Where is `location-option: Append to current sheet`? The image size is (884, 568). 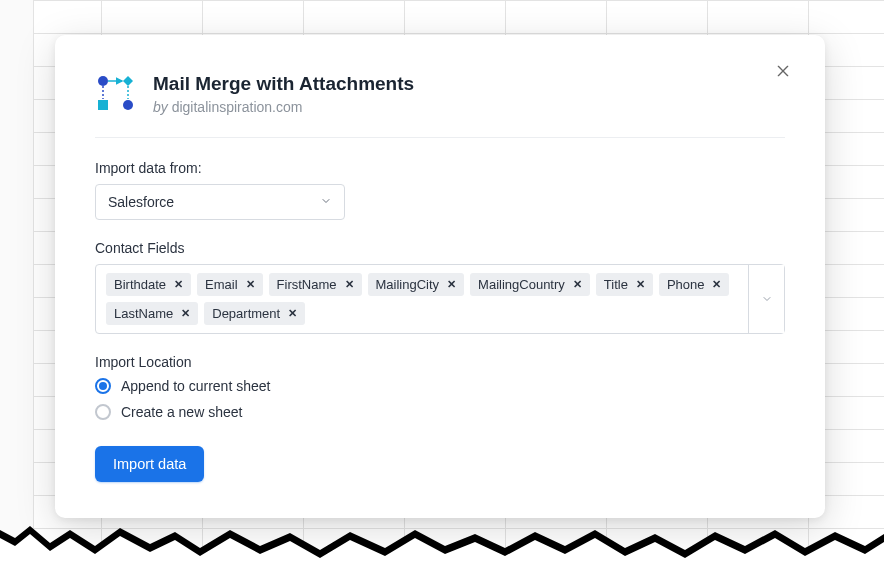
location-option: Append to current sheet is located at coordinates (440, 386).